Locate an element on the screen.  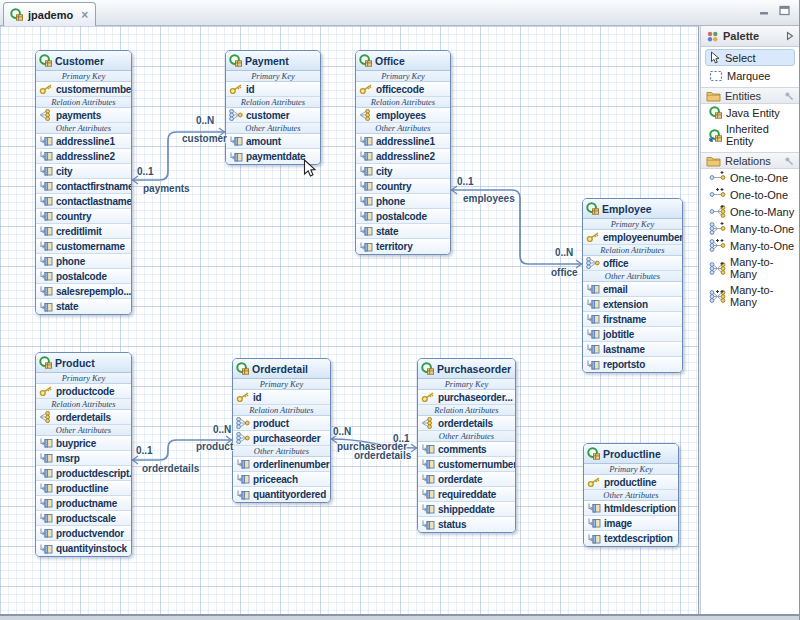
attr-creditlimit: creditlimit is located at coordinates (84, 232).